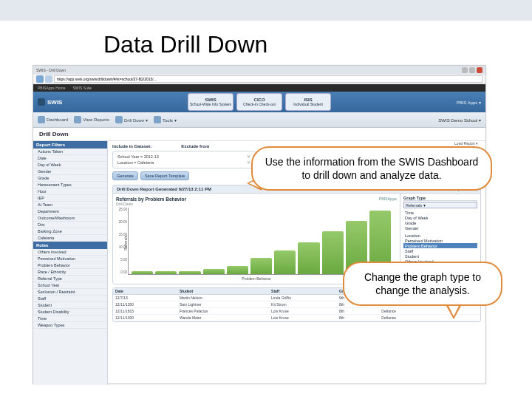  Describe the element at coordinates (40, 79) in the screenshot. I see `back-icon` at that location.